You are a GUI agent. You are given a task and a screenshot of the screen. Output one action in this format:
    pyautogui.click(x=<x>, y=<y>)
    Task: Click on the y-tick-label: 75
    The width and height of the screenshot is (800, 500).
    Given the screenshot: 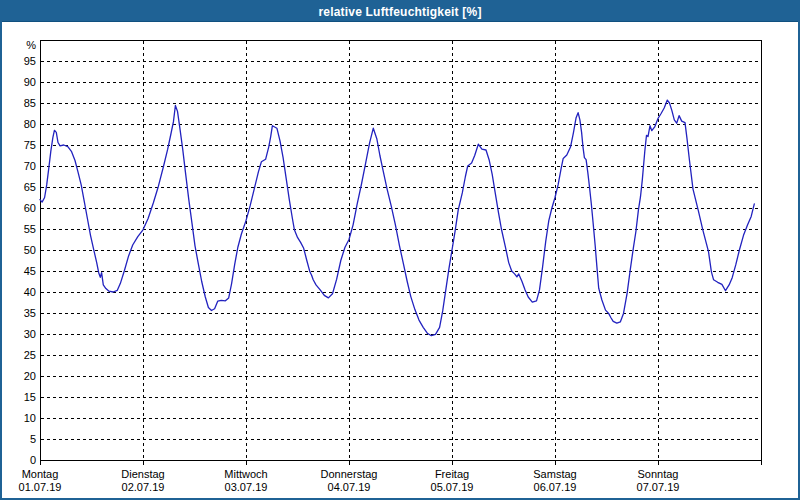 What is the action you would take?
    pyautogui.click(x=30, y=145)
    